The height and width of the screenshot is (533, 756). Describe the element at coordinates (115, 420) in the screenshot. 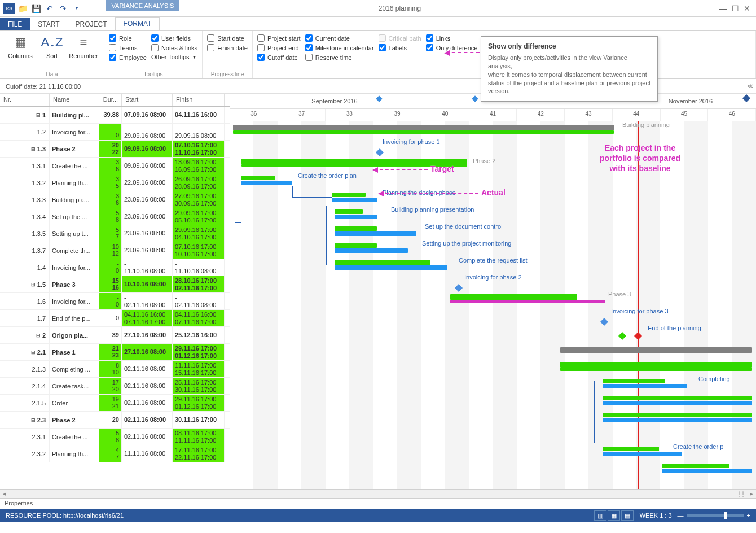

I see `table-row: ⊟2.3Phase 22002.11.16 08:0030.11.16 17:0…` at that location.